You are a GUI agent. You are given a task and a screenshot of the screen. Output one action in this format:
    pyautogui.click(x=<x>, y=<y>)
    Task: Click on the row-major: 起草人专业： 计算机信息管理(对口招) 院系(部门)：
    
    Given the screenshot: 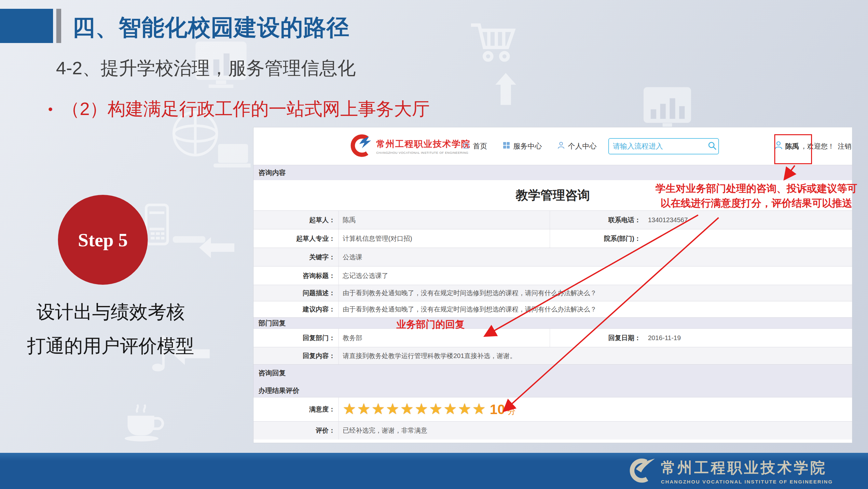 What is the action you would take?
    pyautogui.click(x=553, y=238)
    